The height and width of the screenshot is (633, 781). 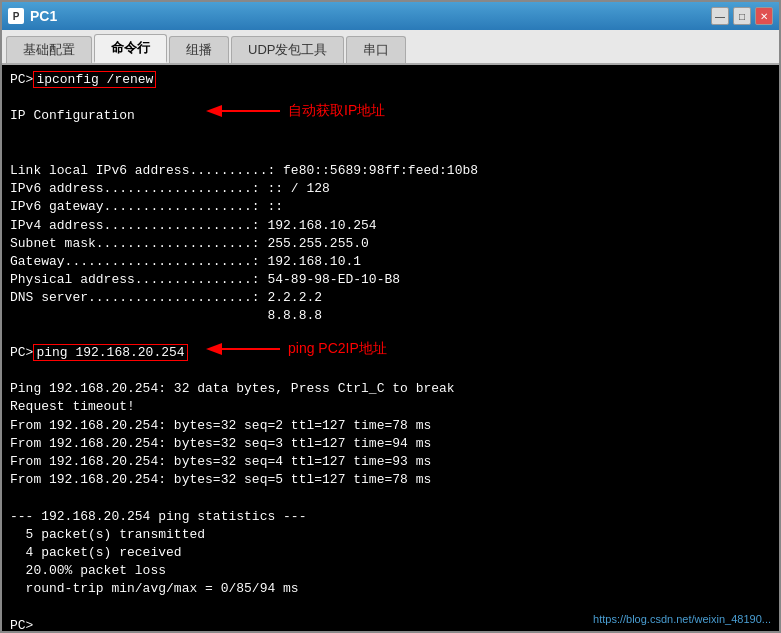 What do you see at coordinates (390, 16) in the screenshot?
I see `title-bar: P PC1 — □ ✕` at bounding box center [390, 16].